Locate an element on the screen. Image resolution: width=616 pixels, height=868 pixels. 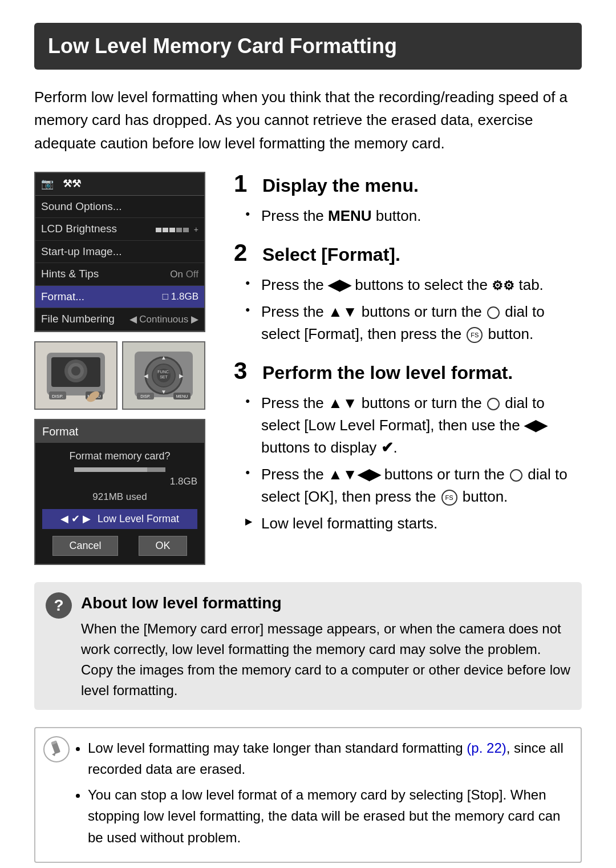
format-low-level-row: ◀ ✔ ▶ Low Level Format is located at coordinates (120, 519).